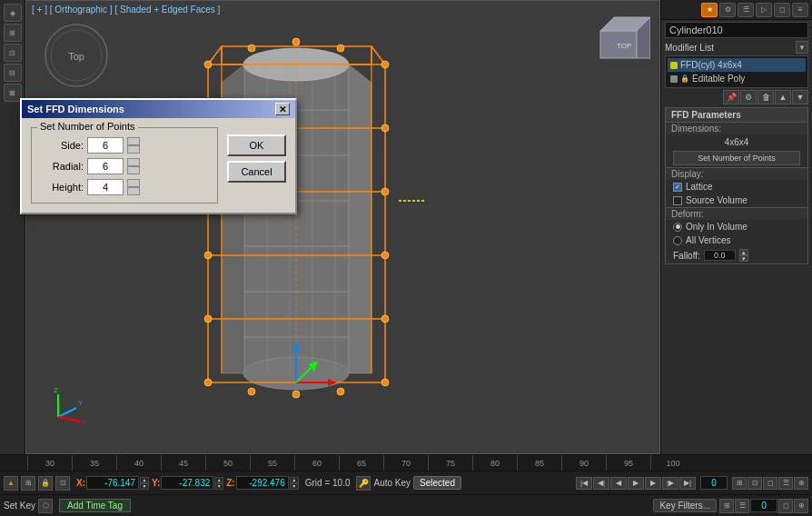  What do you see at coordinates (739, 483) in the screenshot?
I see `rs-icon-1: ⊞` at bounding box center [739, 483].